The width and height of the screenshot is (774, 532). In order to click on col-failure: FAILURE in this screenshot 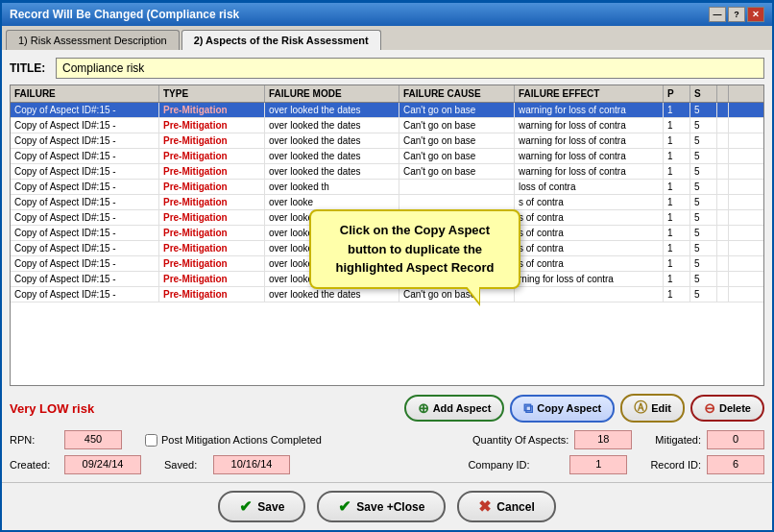, I will do `click(85, 94)`.